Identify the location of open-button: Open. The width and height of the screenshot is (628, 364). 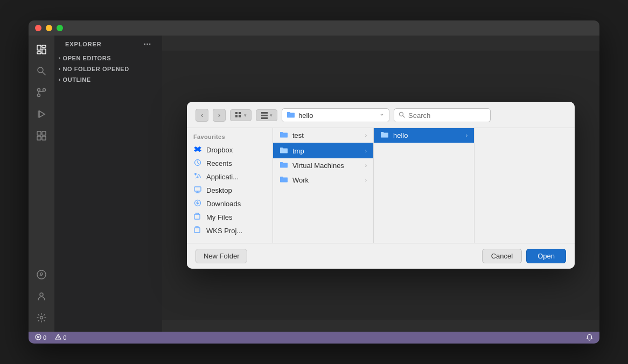
(546, 256).